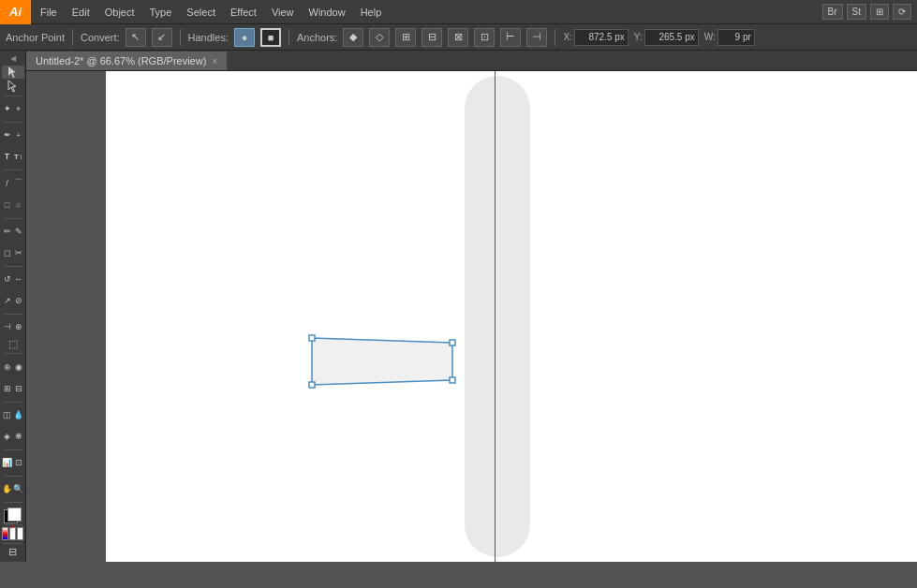  What do you see at coordinates (13, 552) in the screenshot?
I see `tool-screen-mode: ⊟` at bounding box center [13, 552].